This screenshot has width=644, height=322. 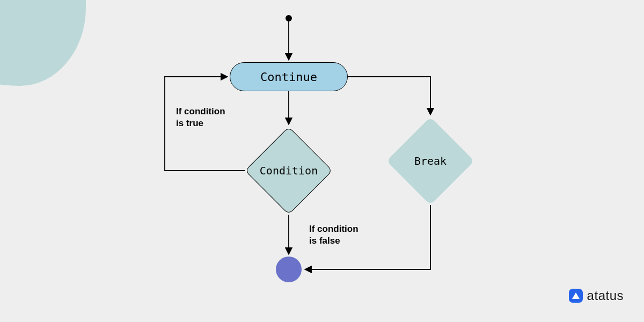 What do you see at coordinates (430, 161) in the screenshot?
I see `break-label: Break` at bounding box center [430, 161].